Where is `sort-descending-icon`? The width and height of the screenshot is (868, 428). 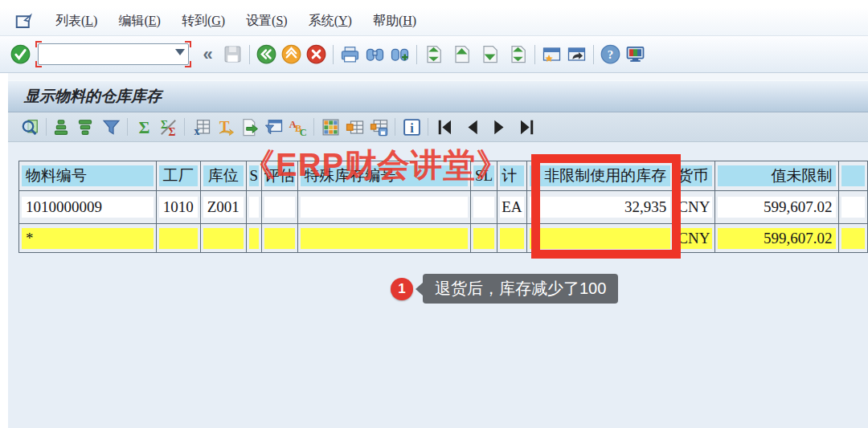
sort-descending-icon is located at coordinates (87, 127).